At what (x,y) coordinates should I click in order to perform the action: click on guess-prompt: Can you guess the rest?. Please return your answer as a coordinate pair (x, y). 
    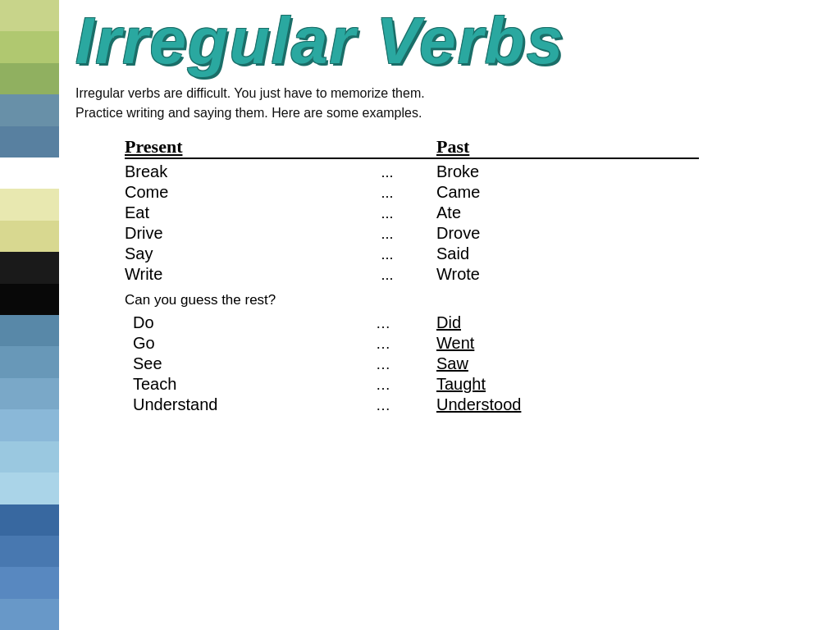
    Looking at the image, I should click on (412, 300).